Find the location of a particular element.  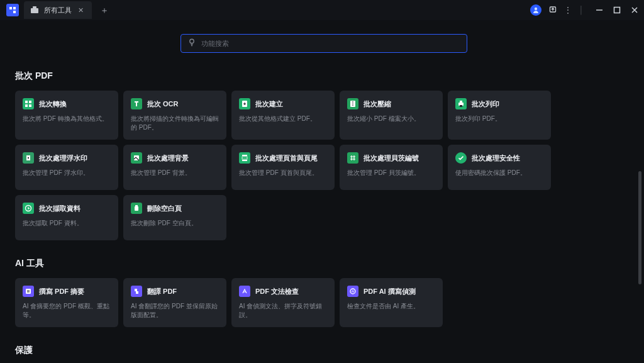

text-icon is located at coordinates (136, 104).